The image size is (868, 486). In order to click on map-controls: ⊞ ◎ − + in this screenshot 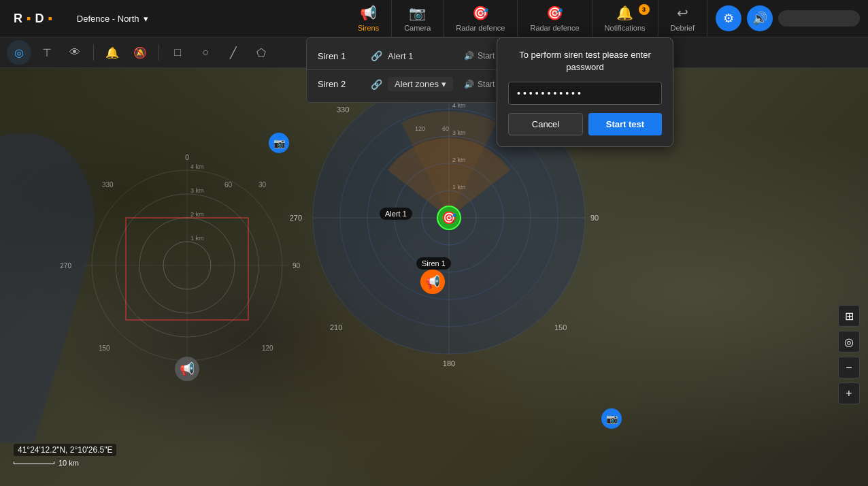, I will do `click(849, 355)`.